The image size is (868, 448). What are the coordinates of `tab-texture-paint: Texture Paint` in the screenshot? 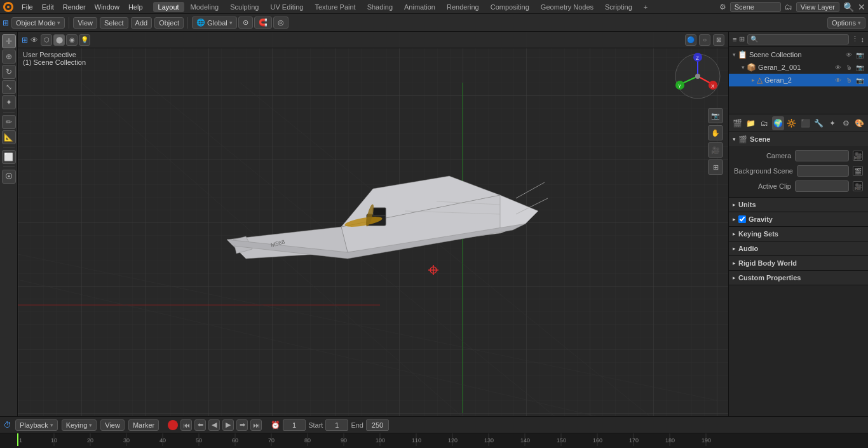 It's located at (335, 7).